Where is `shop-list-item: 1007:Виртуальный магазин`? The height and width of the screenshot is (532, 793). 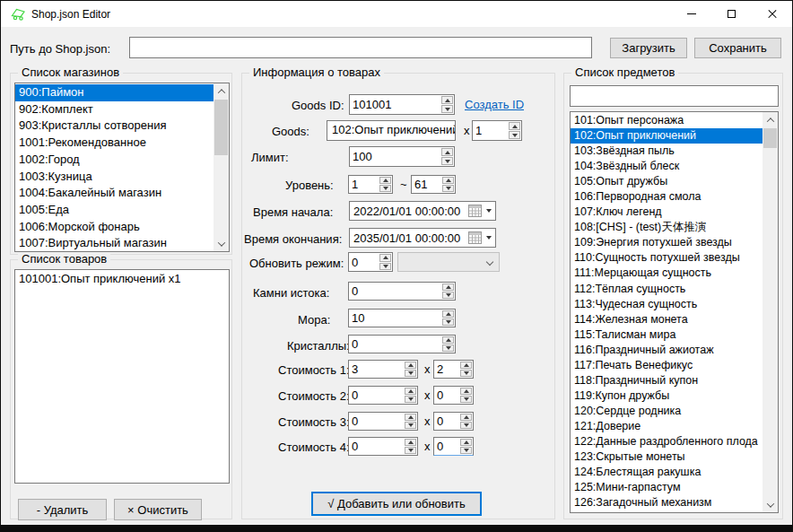 shop-list-item: 1007:Виртуальный магазин is located at coordinates (115, 244).